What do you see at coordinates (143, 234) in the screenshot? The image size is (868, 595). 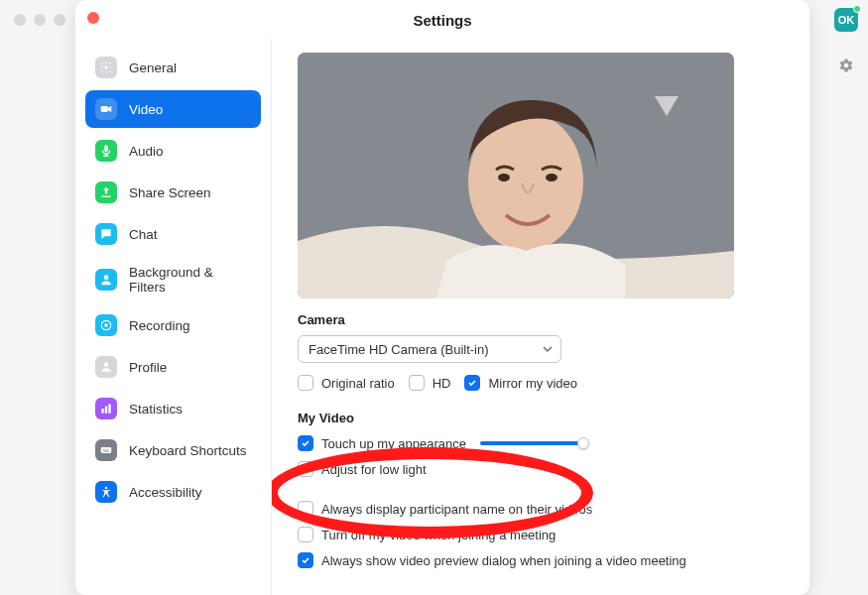 I see `sidebar-item-label: Chat` at bounding box center [143, 234].